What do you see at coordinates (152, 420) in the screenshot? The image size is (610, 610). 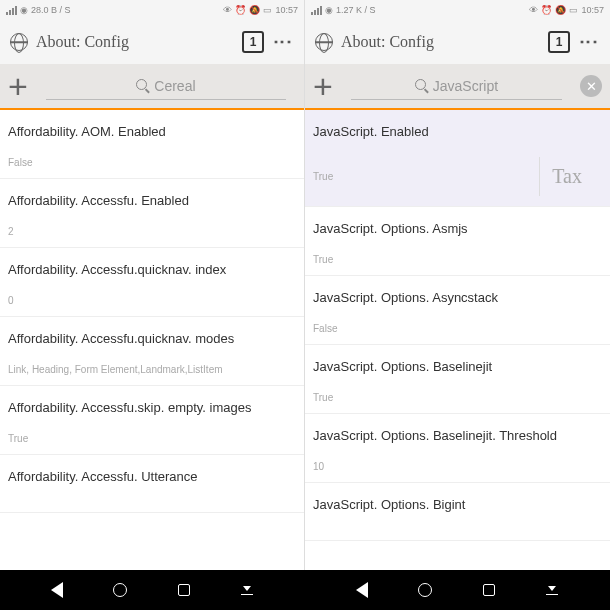 I see `config-row: Affordability. Accessfu.skip. empty. ima…` at bounding box center [152, 420].